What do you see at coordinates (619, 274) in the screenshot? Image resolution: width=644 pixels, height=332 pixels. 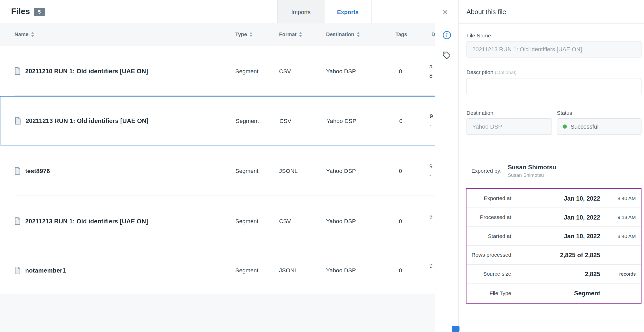 I see `detail-extra: records` at bounding box center [619, 274].